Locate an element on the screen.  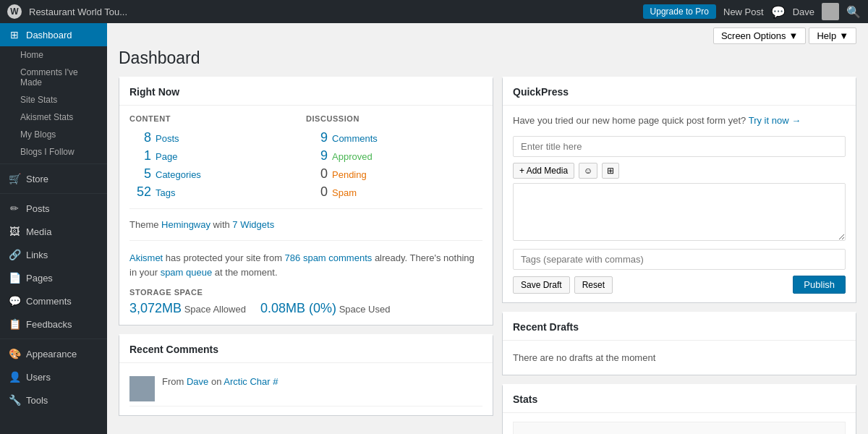
widgets-link: 7 Widgets is located at coordinates (253, 224).